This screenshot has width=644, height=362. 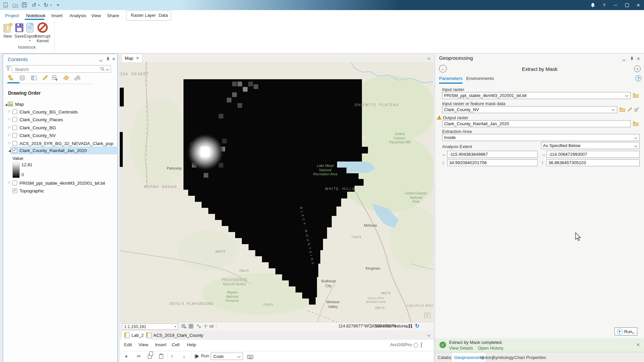 What do you see at coordinates (60, 191) in the screenshot?
I see `layer-row: Topographic` at bounding box center [60, 191].